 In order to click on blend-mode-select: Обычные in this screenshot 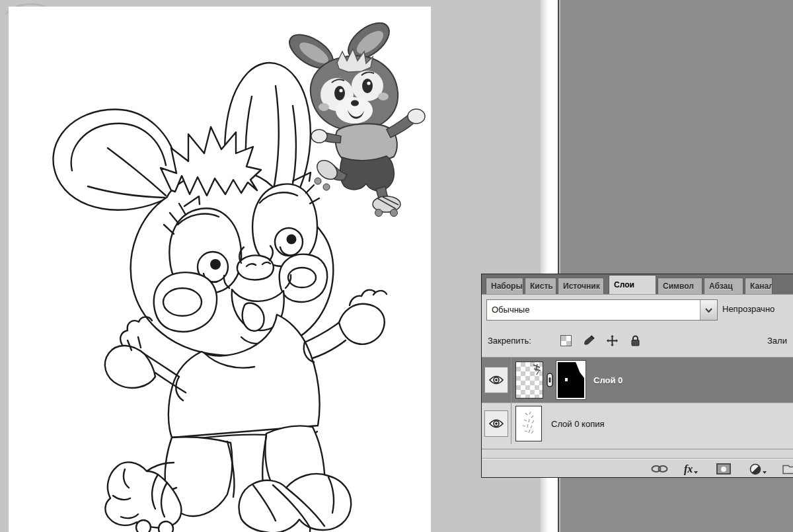, I will do `click(602, 310)`.